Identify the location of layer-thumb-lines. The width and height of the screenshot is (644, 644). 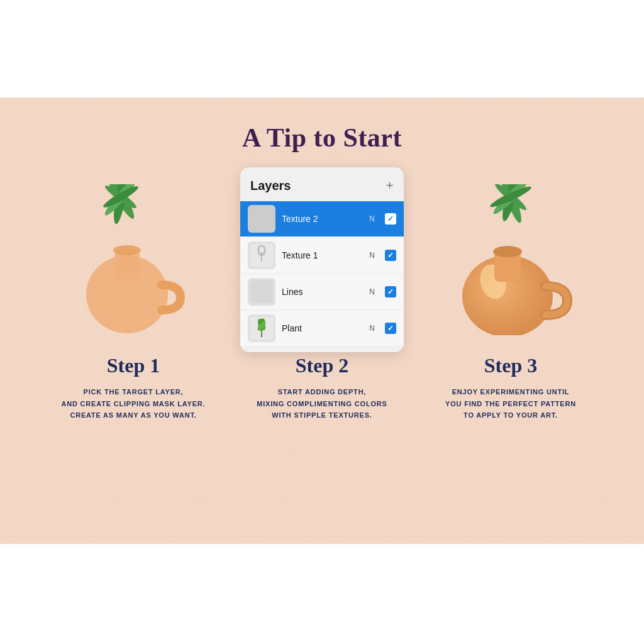
(262, 292).